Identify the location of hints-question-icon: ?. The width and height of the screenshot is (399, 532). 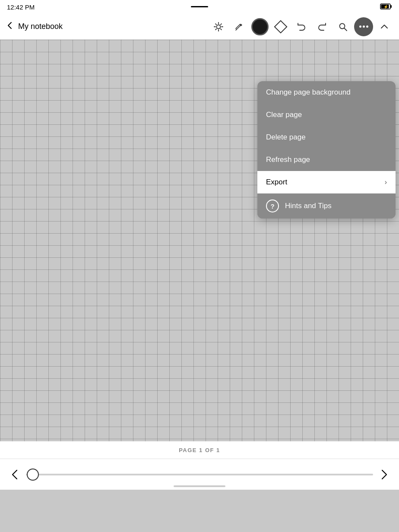
(272, 206).